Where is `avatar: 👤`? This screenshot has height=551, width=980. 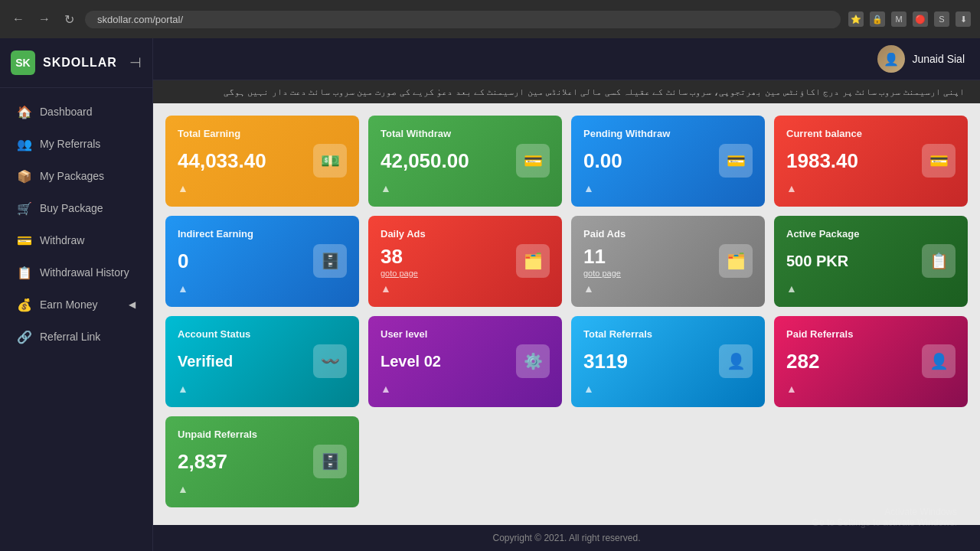
avatar: 👤 is located at coordinates (891, 59).